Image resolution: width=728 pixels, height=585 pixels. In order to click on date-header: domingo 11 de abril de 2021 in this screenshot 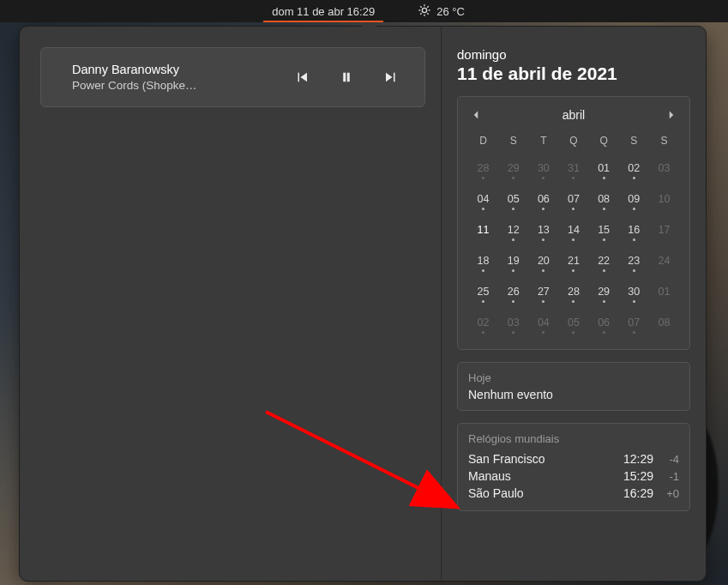, I will do `click(574, 65)`.